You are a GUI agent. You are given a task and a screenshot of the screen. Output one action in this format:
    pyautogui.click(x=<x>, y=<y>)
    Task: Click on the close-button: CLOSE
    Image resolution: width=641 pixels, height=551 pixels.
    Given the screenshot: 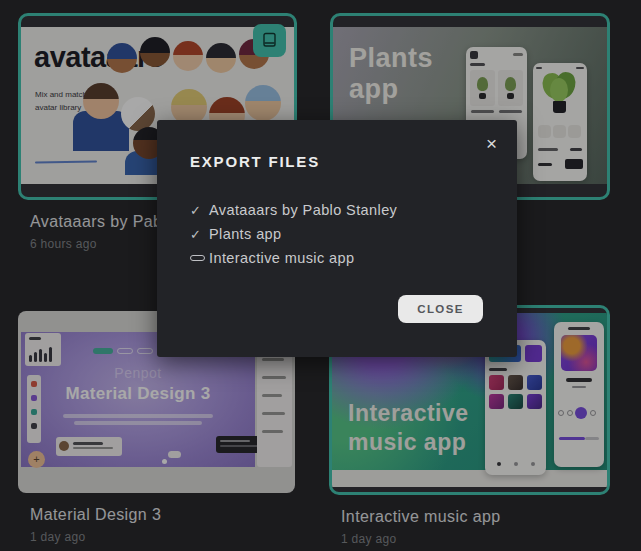 What is the action you would take?
    pyautogui.click(x=440, y=309)
    